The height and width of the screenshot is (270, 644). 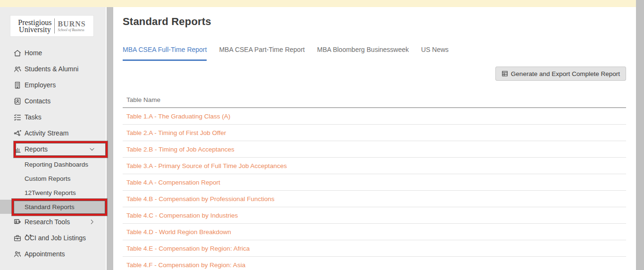 I want to click on sidebar-item-12twenty-reports: 12Twenty Reports, so click(x=53, y=193).